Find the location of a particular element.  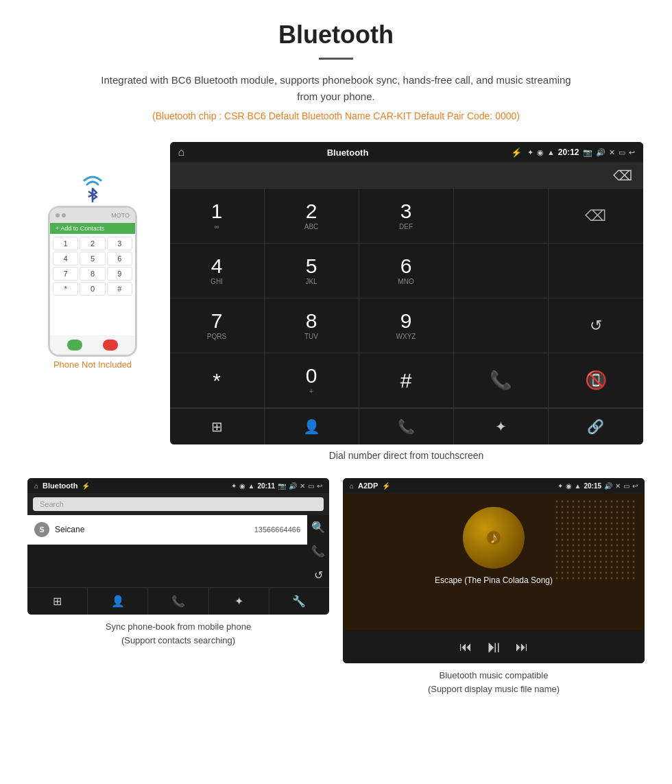

pb-nav-person: 👤 is located at coordinates (118, 601).